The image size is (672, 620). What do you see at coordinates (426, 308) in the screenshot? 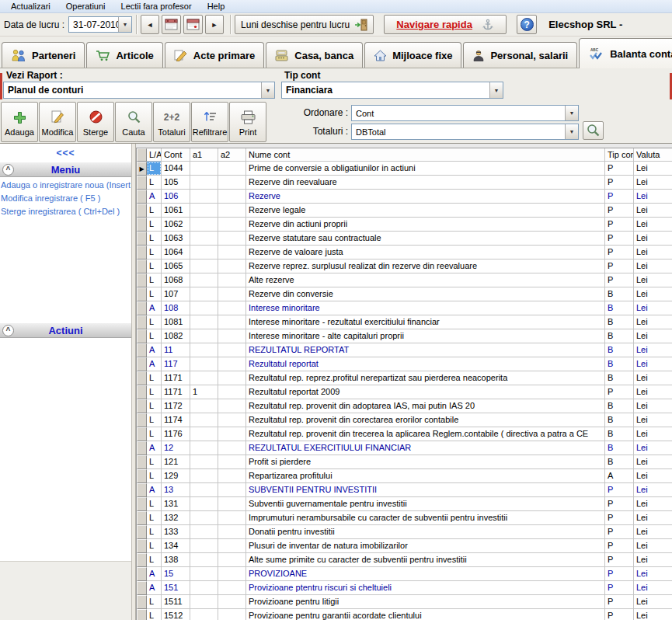
I see `cell-nume-cont: Interese minoritare` at bounding box center [426, 308].